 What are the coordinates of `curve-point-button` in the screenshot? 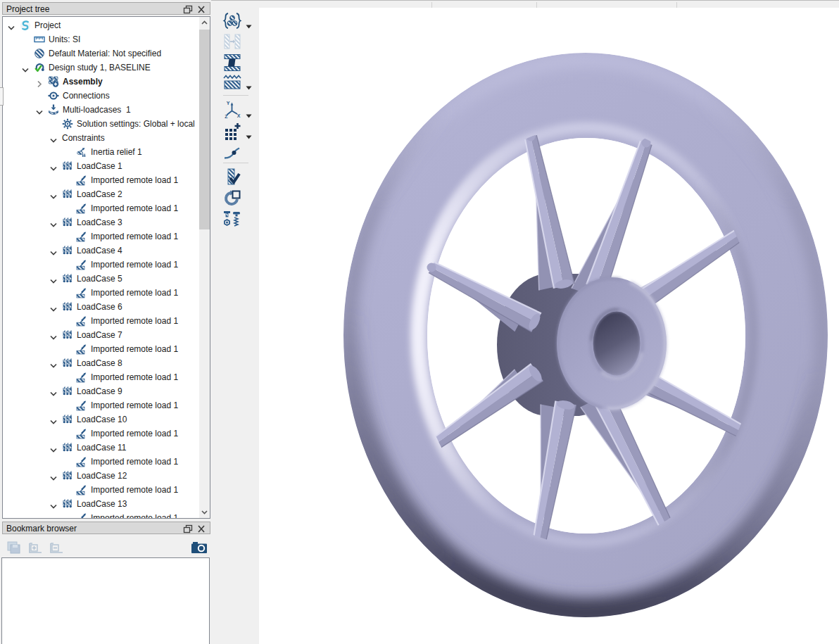 It's located at (237, 151).